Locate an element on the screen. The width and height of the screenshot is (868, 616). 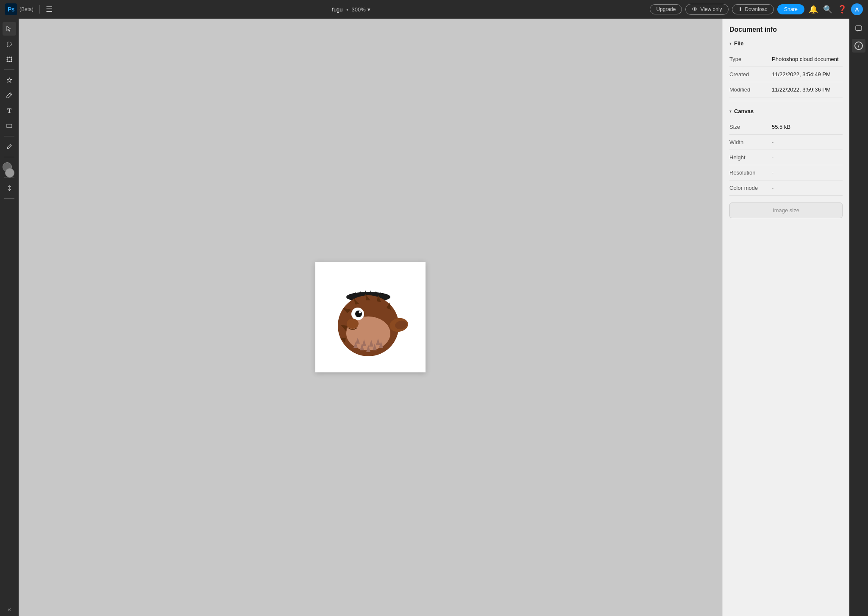
eye-icon: 👁 is located at coordinates (695, 9).